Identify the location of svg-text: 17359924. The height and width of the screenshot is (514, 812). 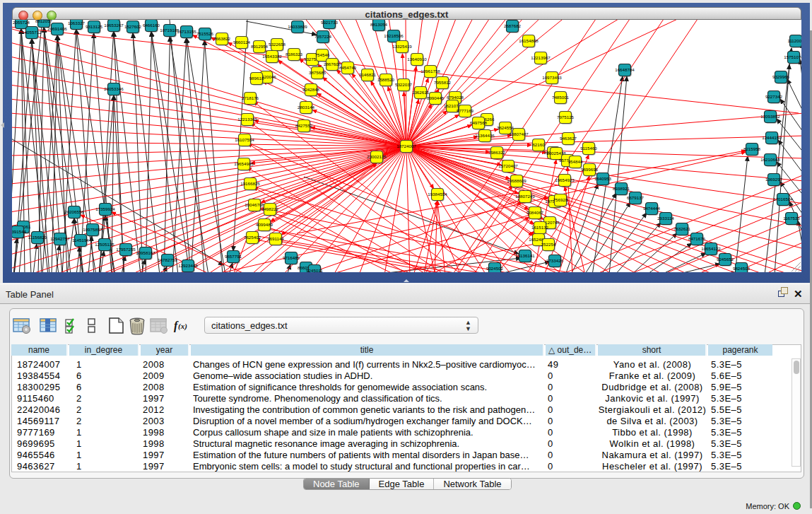
(105, 209).